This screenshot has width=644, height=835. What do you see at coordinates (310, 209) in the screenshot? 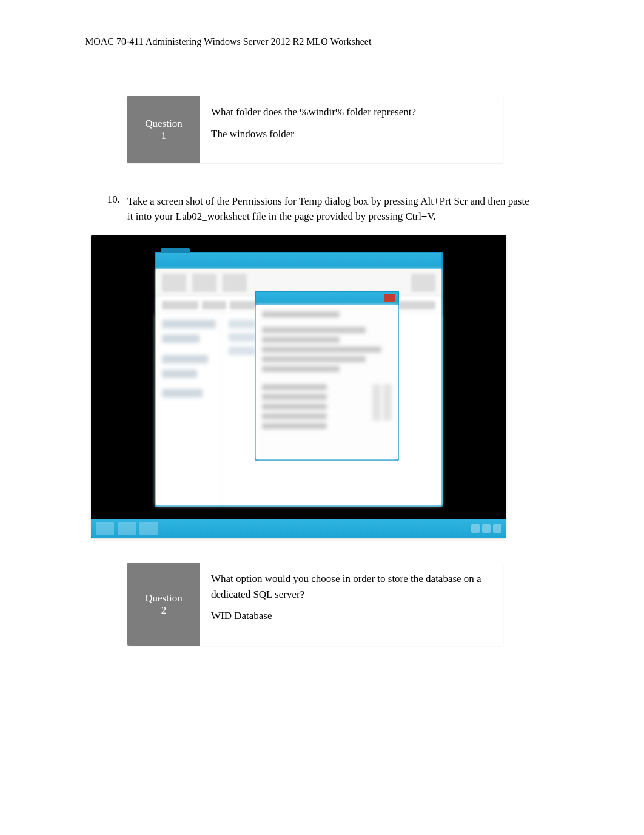
I see `step-row-10: 10. Take a screen shot of the Permission…` at bounding box center [310, 209].